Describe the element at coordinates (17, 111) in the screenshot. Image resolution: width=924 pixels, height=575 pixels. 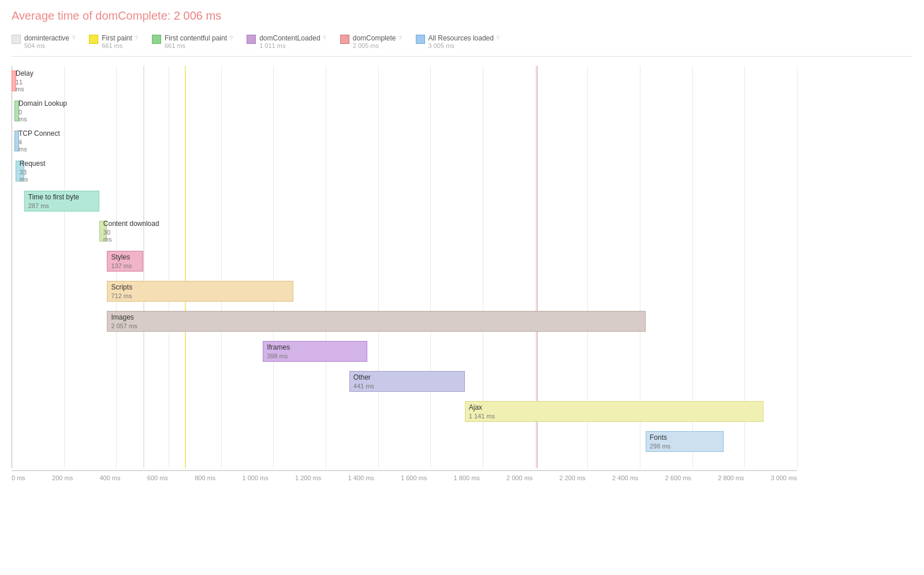
I see `bar-block-domain-lookup: Domain Lookup0 ms` at that location.